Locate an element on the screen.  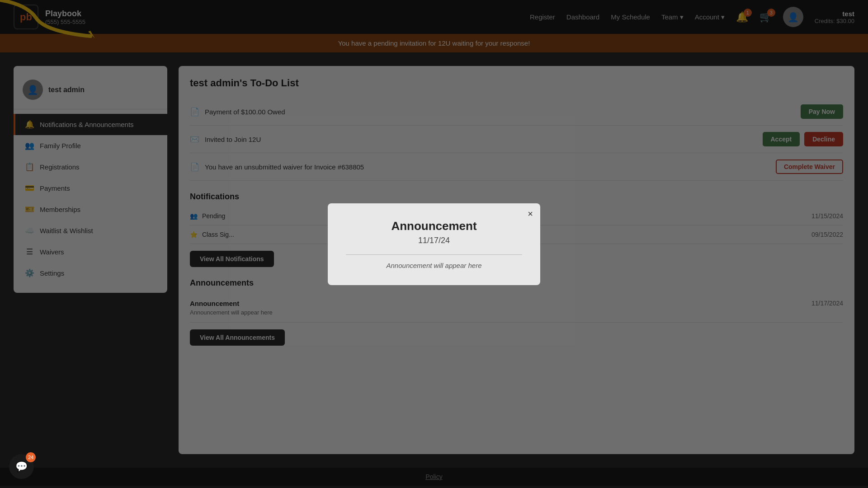
chat-icon: 💬 is located at coordinates (22, 467).